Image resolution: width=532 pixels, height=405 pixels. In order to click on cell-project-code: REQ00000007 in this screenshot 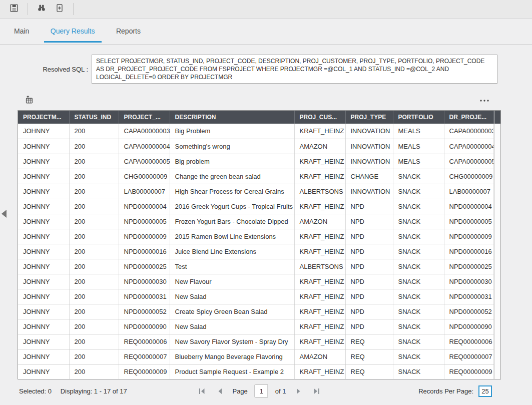, I will do `click(144, 356)`.